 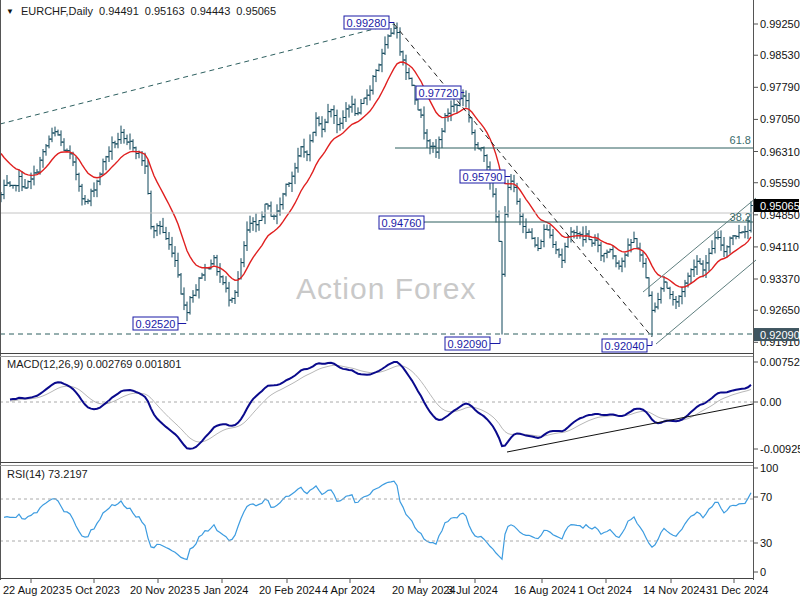 I want to click on rsi-panel, so click(x=378, y=520).